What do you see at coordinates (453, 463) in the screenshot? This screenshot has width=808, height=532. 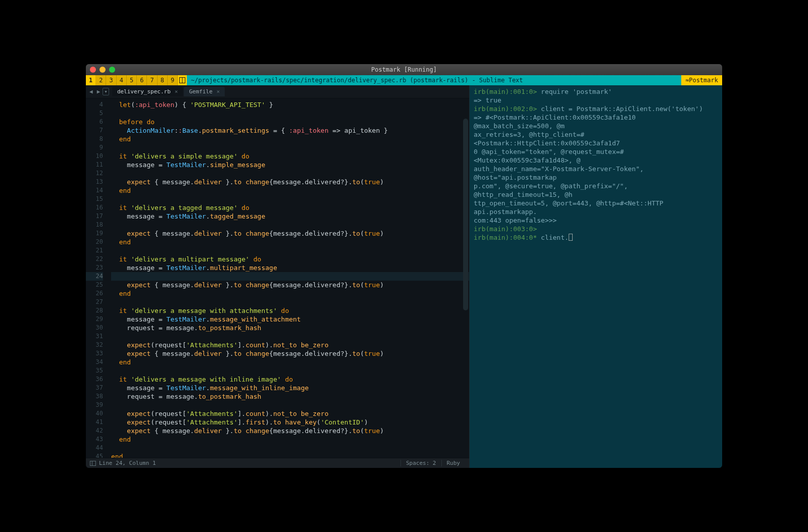 I see `syntax-setting: Ruby` at bounding box center [453, 463].